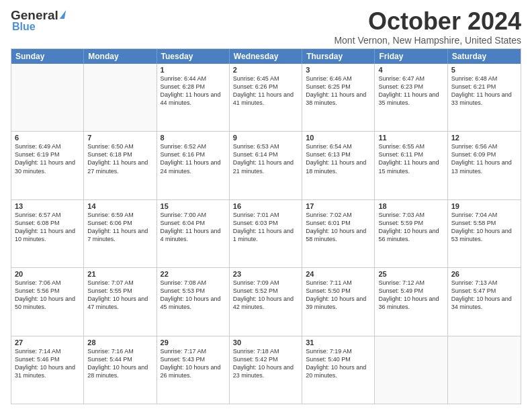 The height and width of the screenshot is (411, 532). I want to click on cell-info: Sunrise: 6:55 AM, so click(411, 146).